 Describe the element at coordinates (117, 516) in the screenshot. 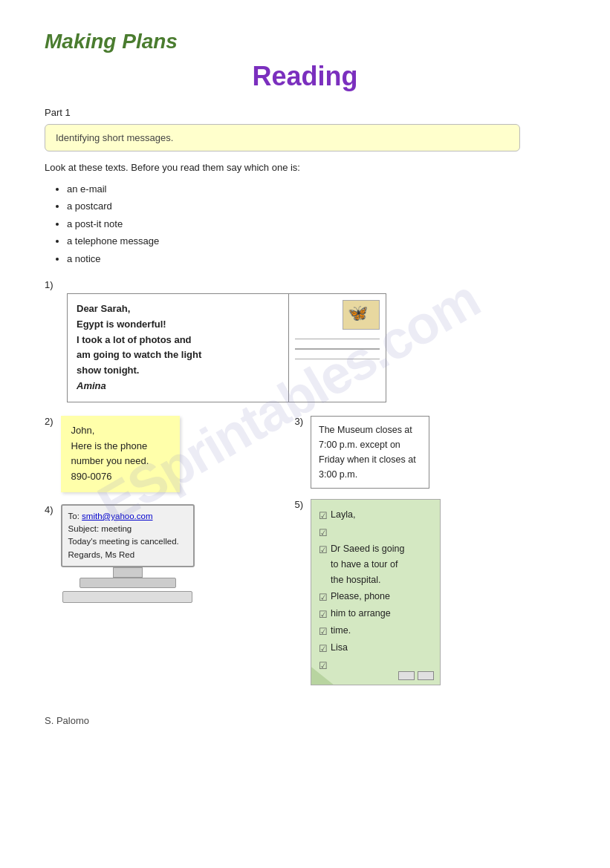

I see `email-to-link: smith@yahoo.com` at that location.